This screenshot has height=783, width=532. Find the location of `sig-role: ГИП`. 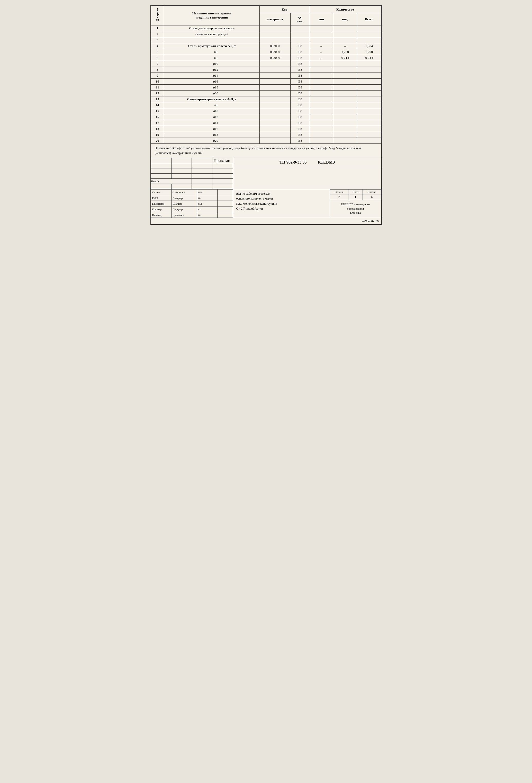

sig-role: ГИП is located at coordinates (161, 198).